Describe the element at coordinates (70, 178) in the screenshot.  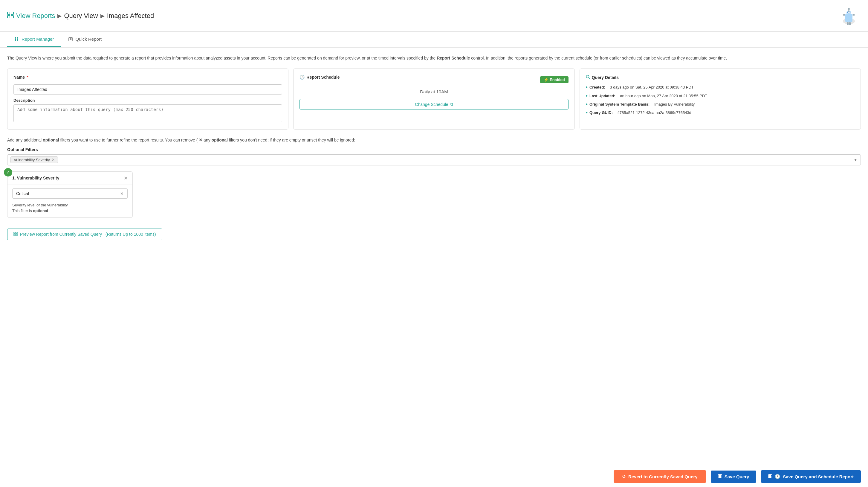
I see `filter-card-header: 1. Vulnerability Severity ✕` at that location.